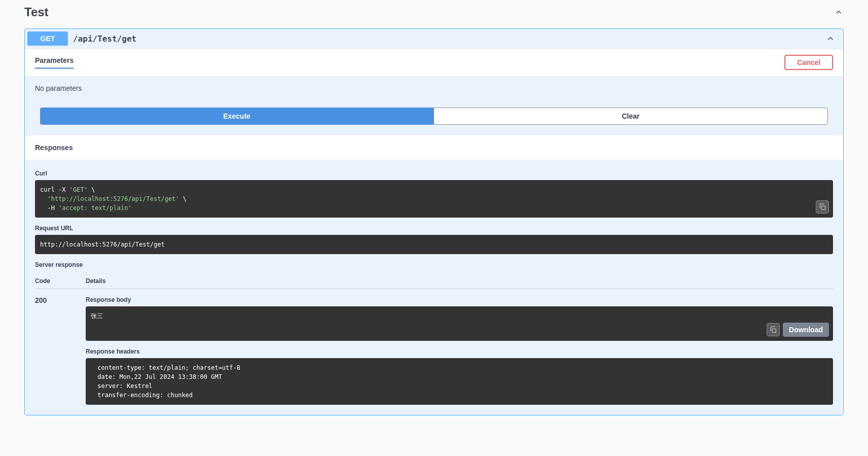  Describe the element at coordinates (434, 147) in the screenshot. I see `responses-header-bar: Responses` at that location.